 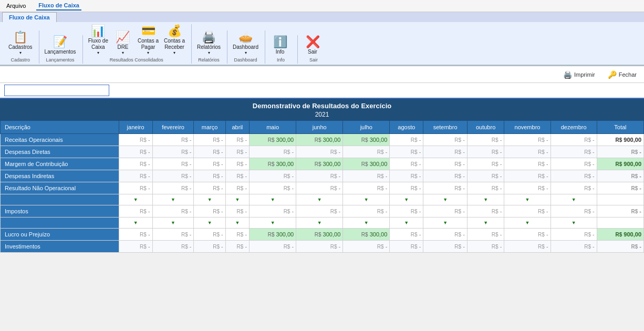 I want to click on table-row: Lucro ou PrejuízoR$ -R$ -R$ -R$ -R$ 300,…, so click(x=323, y=234).